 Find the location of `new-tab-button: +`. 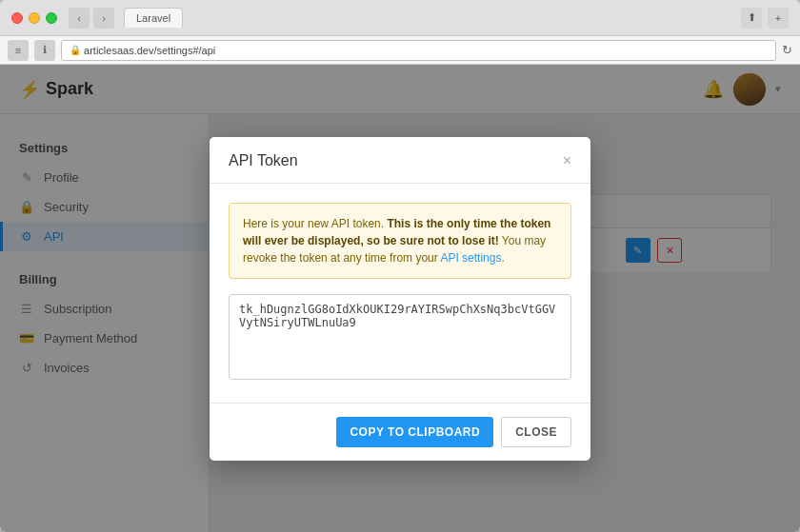

new-tab-button: + is located at coordinates (778, 18).